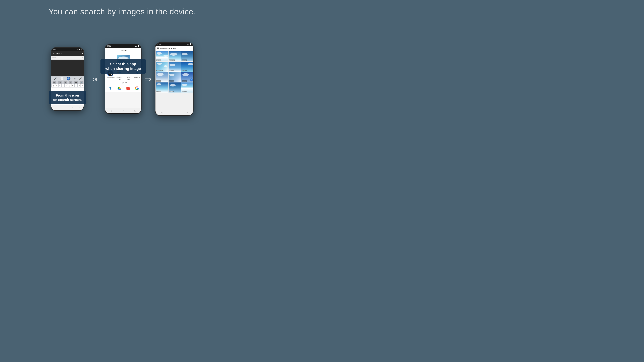 The width and height of the screenshot is (644, 362). I want to click on phone2-nav-home: ○, so click(123, 110).